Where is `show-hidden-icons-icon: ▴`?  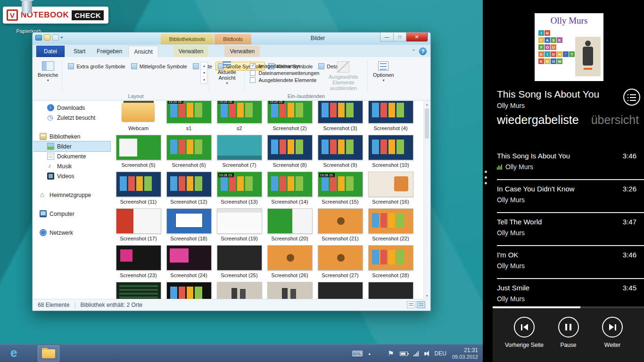 show-hidden-icons-icon: ▴ is located at coordinates (370, 354).